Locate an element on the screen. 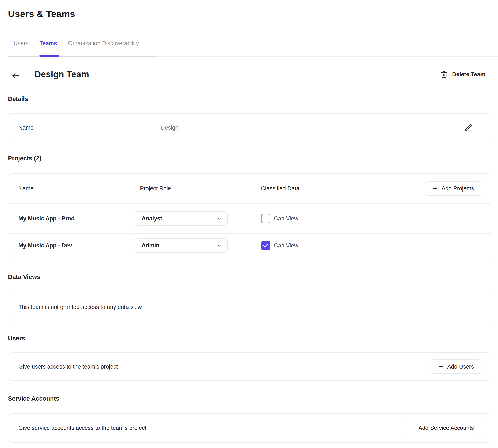 The width and height of the screenshot is (498, 448). add-service-accounts-label: Add Service Accounts is located at coordinates (446, 428).